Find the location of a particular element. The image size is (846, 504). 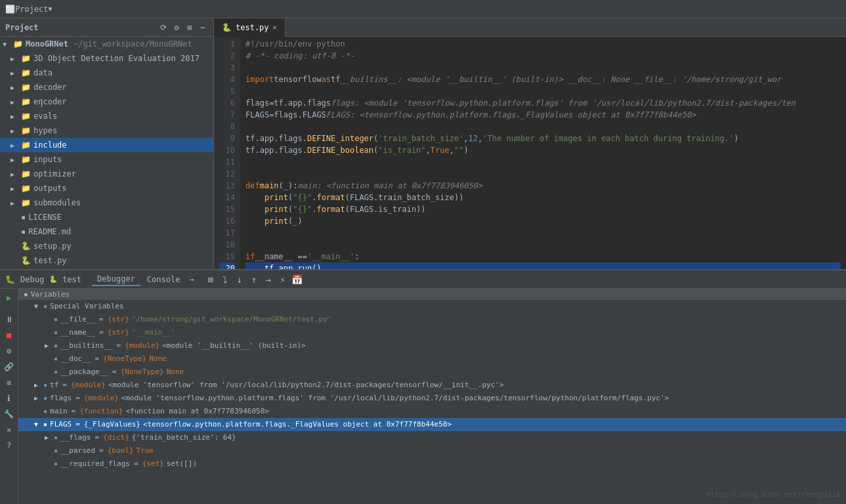

debug-badge-icon: 🐍 is located at coordinates (53, 280).